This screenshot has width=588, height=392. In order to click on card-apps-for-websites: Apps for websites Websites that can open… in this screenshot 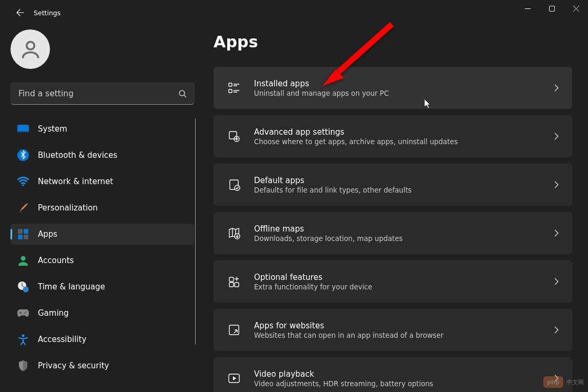, I will do `click(393, 330)`.